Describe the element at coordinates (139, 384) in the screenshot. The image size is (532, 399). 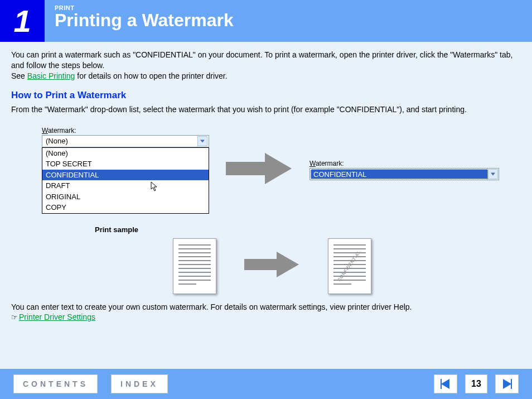
I see `index-button: INDEX` at that location.